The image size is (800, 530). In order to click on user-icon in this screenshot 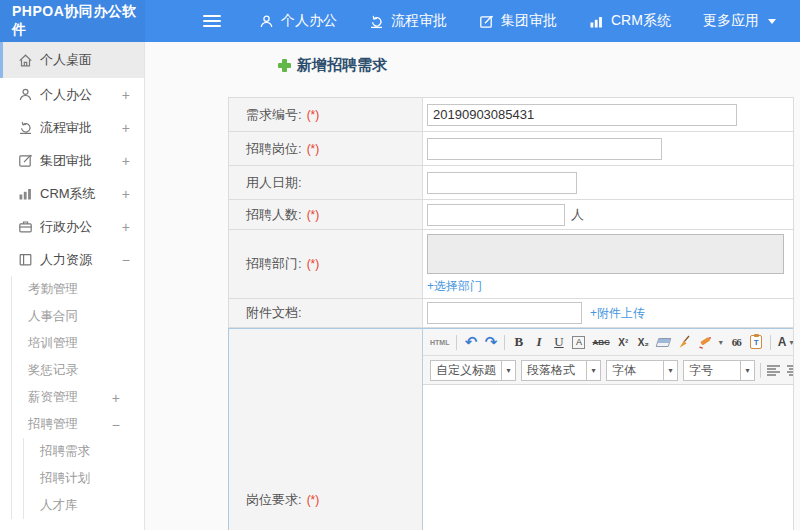, I will do `click(25, 94)`.